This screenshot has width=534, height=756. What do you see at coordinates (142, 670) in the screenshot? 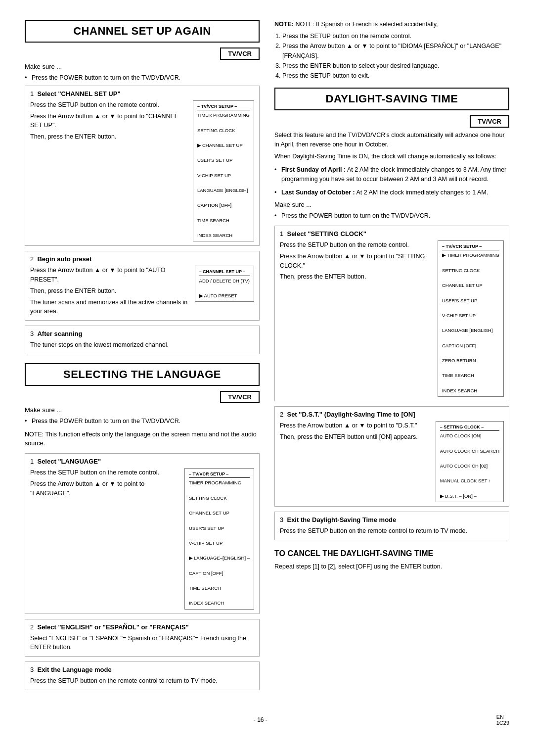
I see `language-step-3-title: 3 Exit the Language mode` at bounding box center [142, 670].